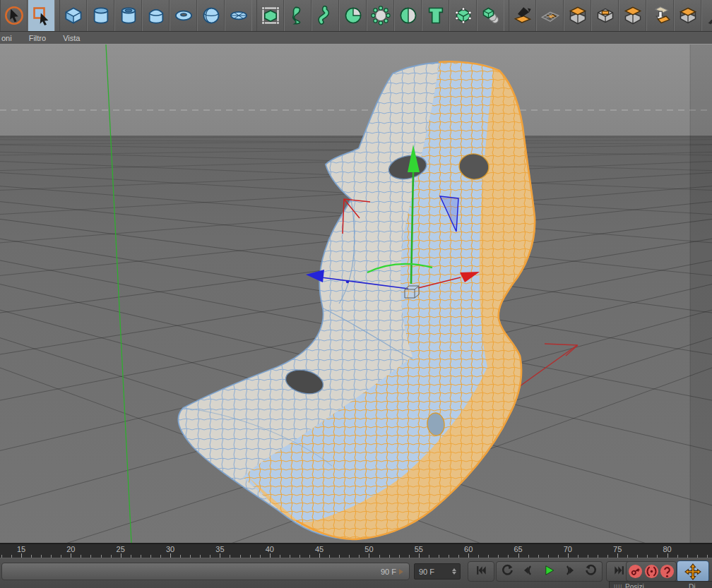 This screenshot has height=588, width=712. I want to click on tool-rectangle-selection-tool, so click(41, 16).